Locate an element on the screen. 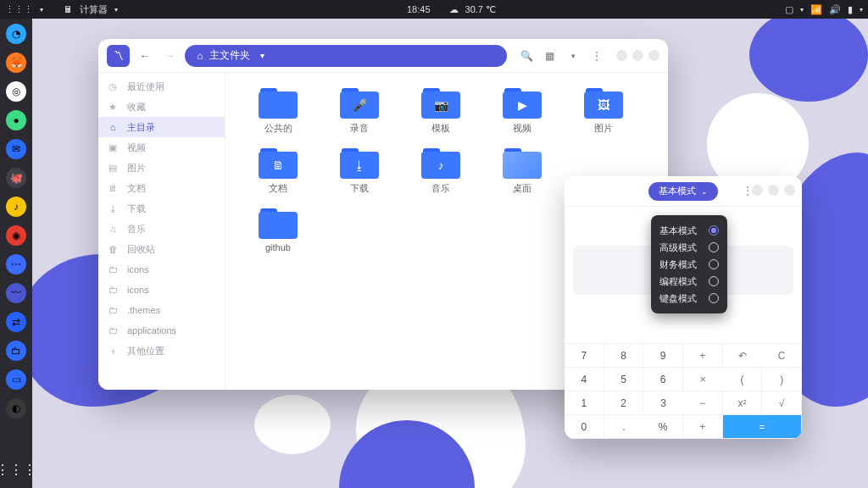 This screenshot has width=868, height=488. key-8: 8 is located at coordinates (624, 356).